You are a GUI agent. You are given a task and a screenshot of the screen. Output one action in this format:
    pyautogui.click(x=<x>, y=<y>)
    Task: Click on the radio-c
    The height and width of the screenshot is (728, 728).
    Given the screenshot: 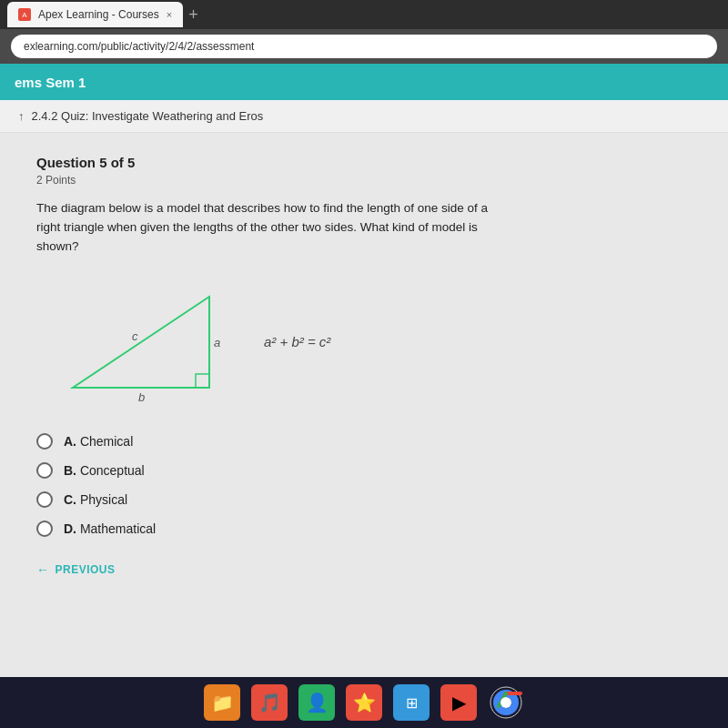 What is the action you would take?
    pyautogui.click(x=45, y=500)
    